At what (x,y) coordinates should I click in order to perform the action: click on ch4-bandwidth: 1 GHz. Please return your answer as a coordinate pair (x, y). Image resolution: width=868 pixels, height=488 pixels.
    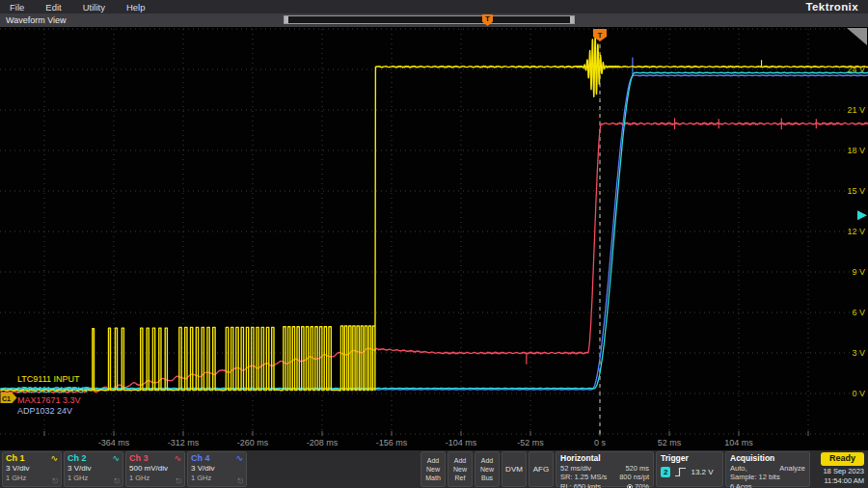
    Looking at the image, I should click on (217, 478).